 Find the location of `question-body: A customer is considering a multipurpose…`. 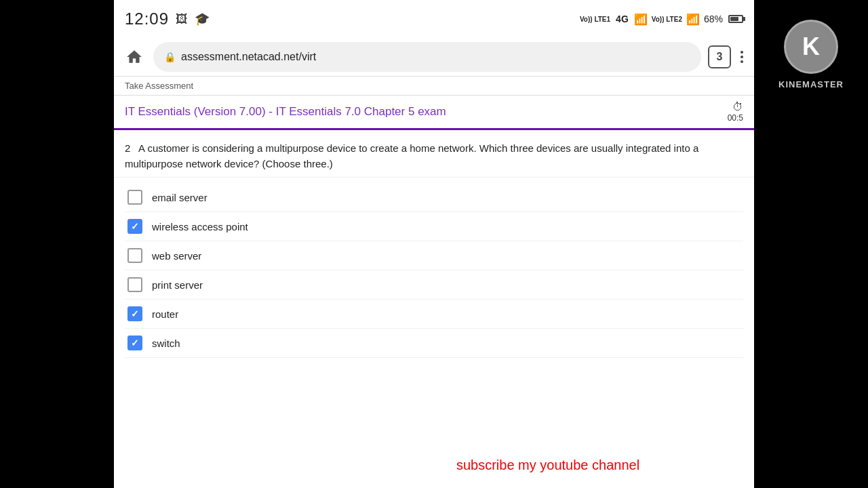

question-body: A customer is considering a multipurpose… is located at coordinates (412, 156).